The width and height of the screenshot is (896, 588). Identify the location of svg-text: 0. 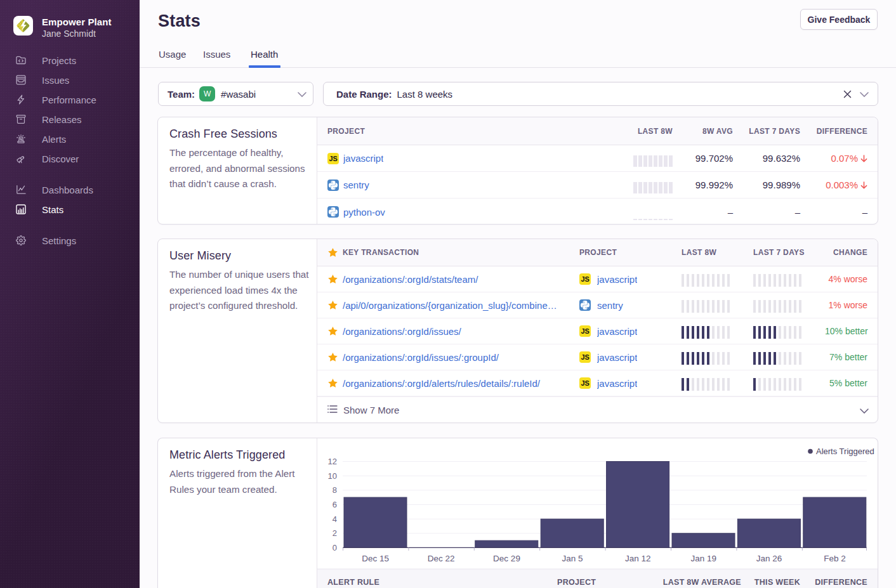
(335, 548).